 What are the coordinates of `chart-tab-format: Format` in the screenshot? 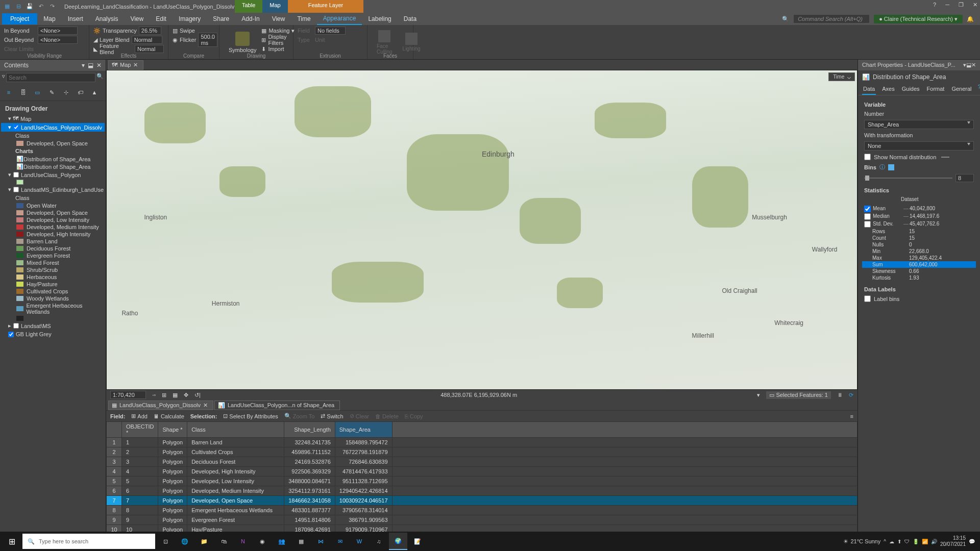 It's located at (936, 89).